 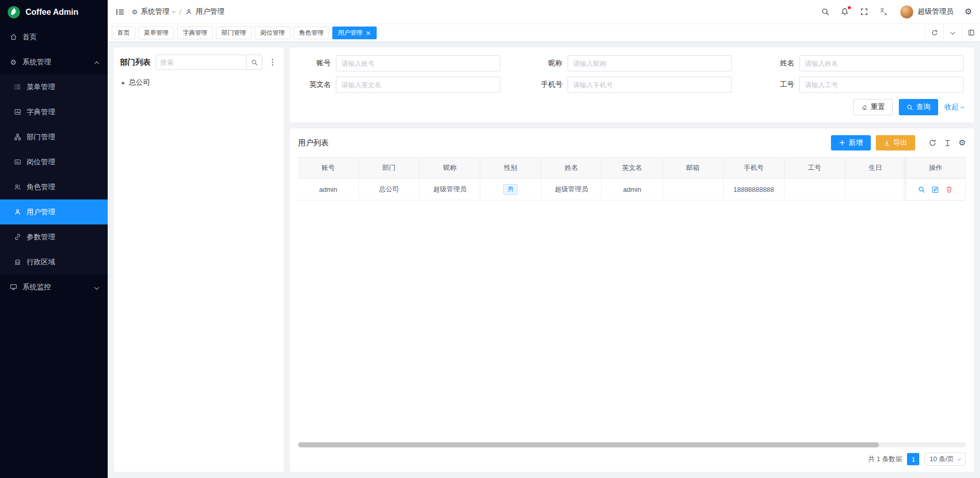 What do you see at coordinates (199, 83) in the screenshot?
I see `tree-node-root: 总公司` at bounding box center [199, 83].